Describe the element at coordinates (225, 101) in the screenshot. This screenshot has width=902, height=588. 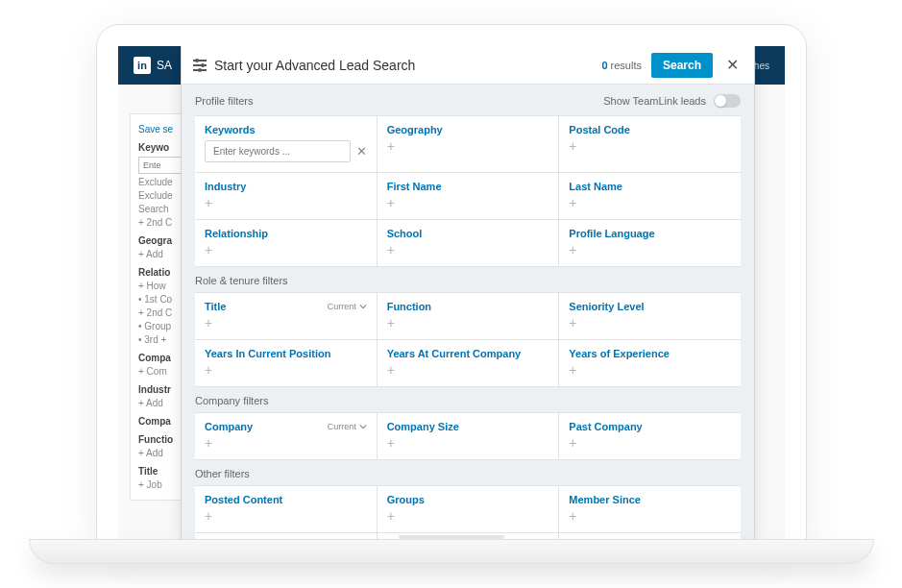
I see `profile-filters-label: Profile filters` at that location.